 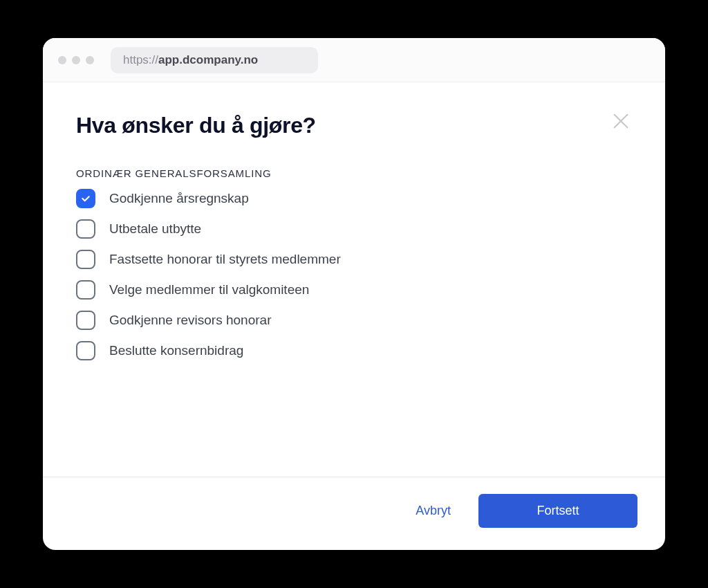 I want to click on window-min-dot, so click(x=76, y=60).